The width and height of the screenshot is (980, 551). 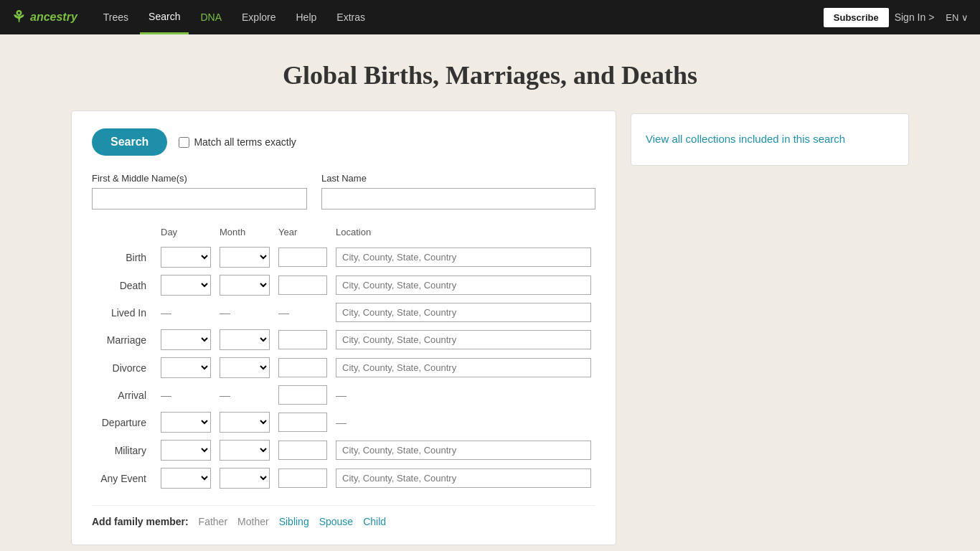 I want to click on name-row: First & Middle Name(s) Last Name, so click(x=344, y=191).